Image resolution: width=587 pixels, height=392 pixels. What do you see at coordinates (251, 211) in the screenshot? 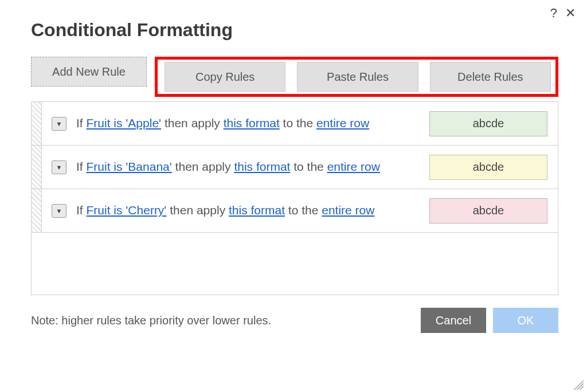
I see `rule-description: If Fruit is 'Cherry' then apply this for…` at bounding box center [251, 211].